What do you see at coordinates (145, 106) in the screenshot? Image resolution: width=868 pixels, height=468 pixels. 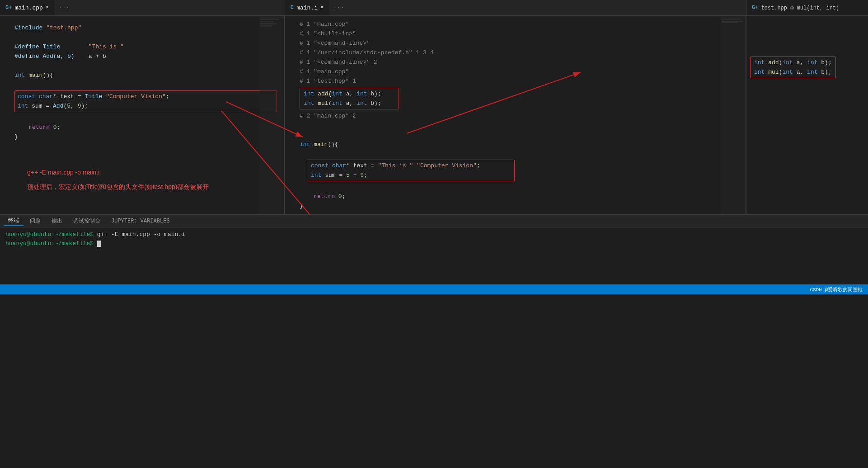 I see `code-line: int sum = Add(2, 4);` at bounding box center [145, 106].